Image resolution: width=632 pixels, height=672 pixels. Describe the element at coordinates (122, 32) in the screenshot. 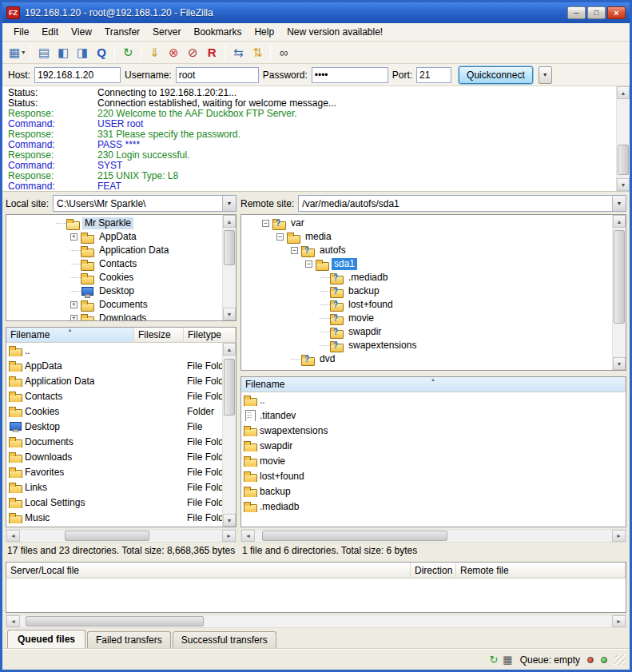

I see `menu-item-transfer: Transfer` at that location.